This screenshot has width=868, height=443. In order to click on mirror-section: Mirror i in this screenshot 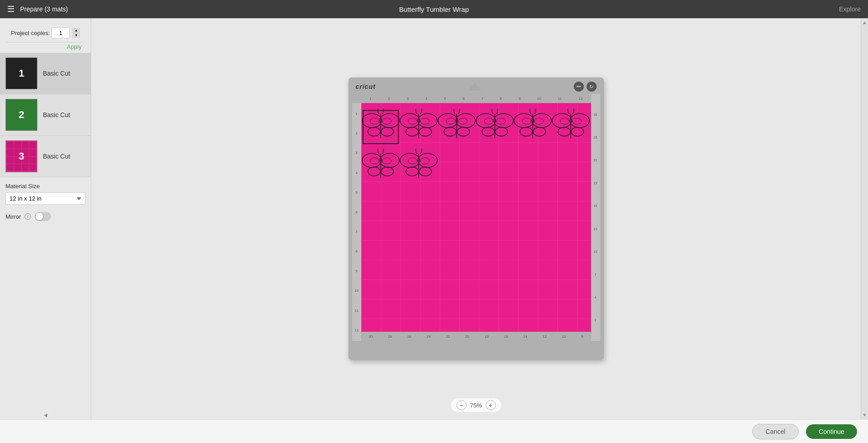, I will do `click(46, 218)`.